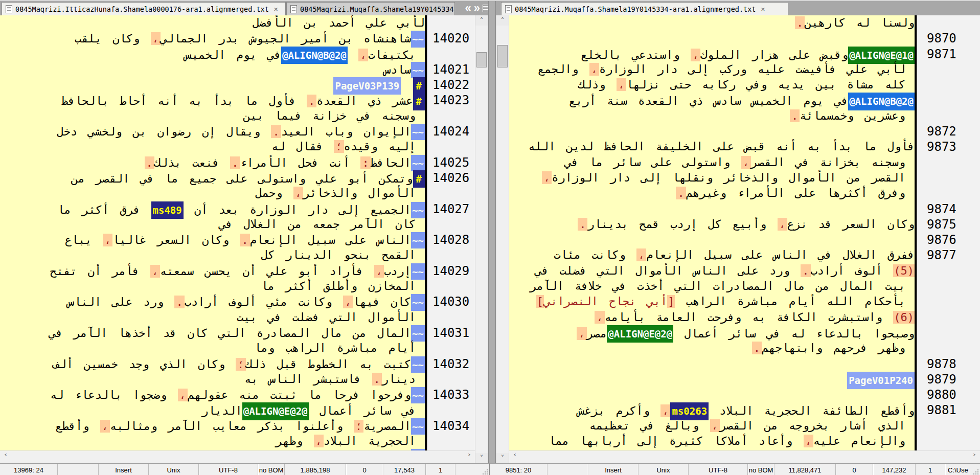  Describe the element at coordinates (881, 380) in the screenshot. I see `page-token: PageV01P240` at that location.